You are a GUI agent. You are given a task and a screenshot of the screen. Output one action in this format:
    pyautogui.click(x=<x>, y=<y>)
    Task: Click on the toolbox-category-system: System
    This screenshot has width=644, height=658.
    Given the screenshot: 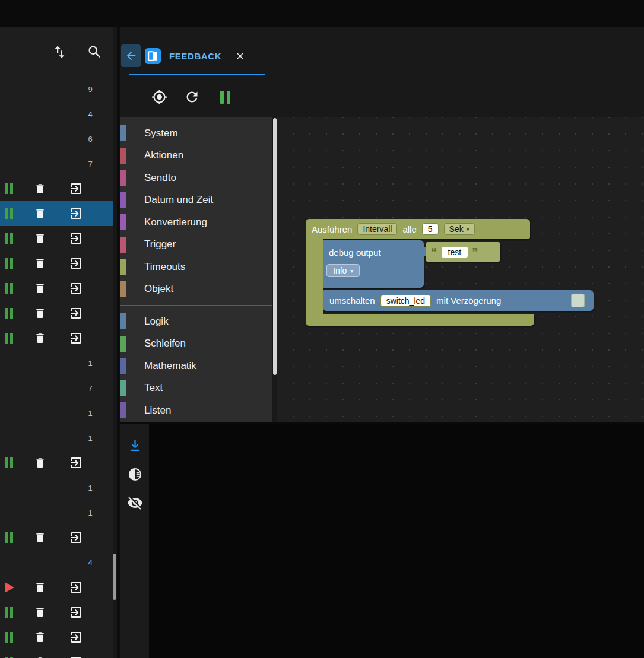 What is the action you would take?
    pyautogui.click(x=196, y=133)
    